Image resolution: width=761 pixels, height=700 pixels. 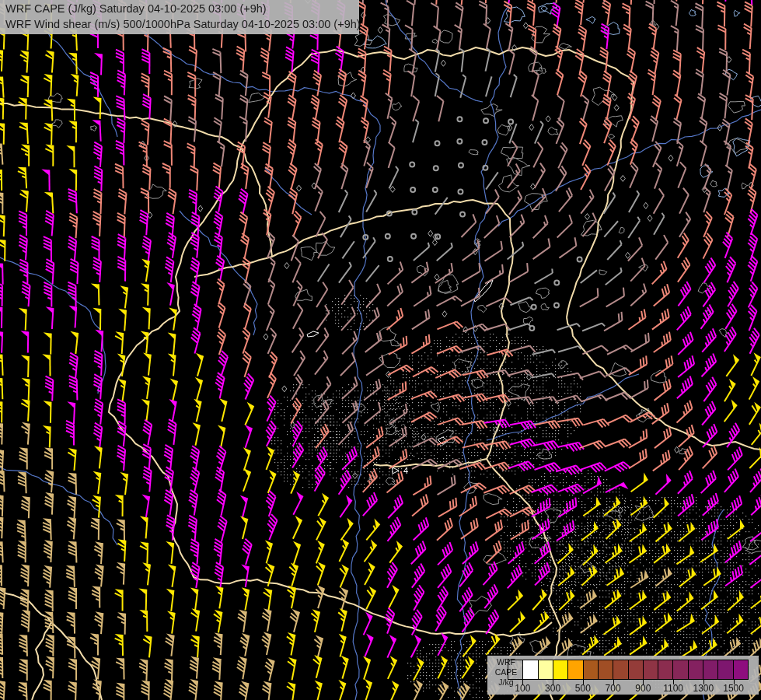 What do you see at coordinates (643, 688) in the screenshot?
I see `legend-tick-label: 900` at bounding box center [643, 688].